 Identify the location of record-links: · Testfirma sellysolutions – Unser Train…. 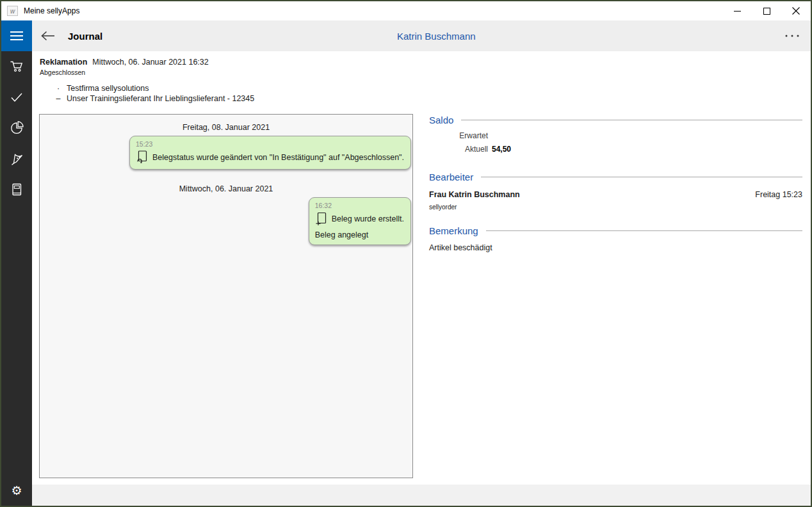
(147, 93).